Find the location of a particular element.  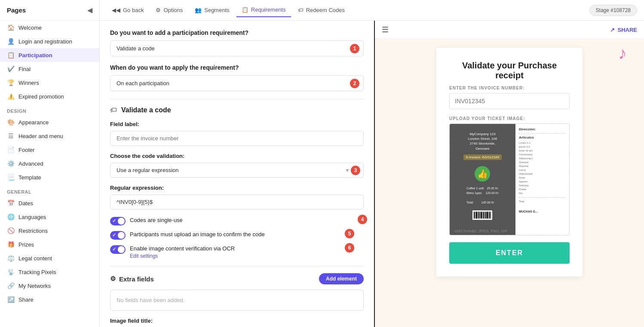

toggle3-edit-link: Edit settings is located at coordinates (144, 256).